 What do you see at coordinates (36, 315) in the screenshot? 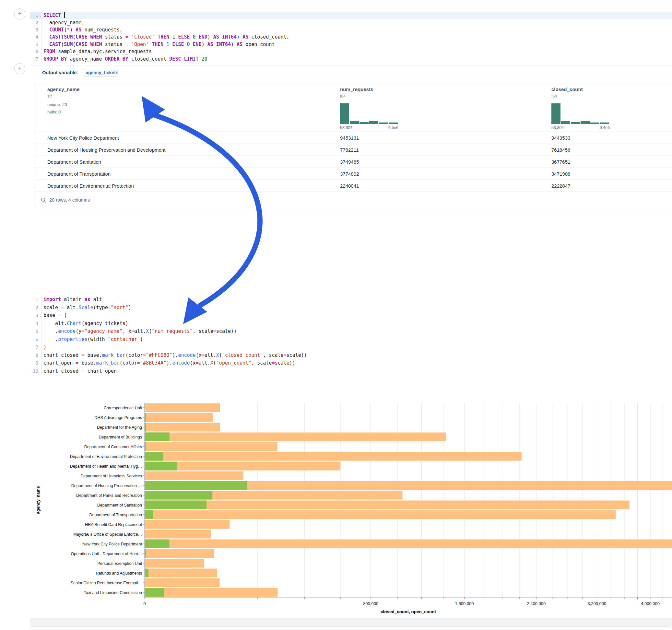
I see `line-number: 3⌄` at bounding box center [36, 315].